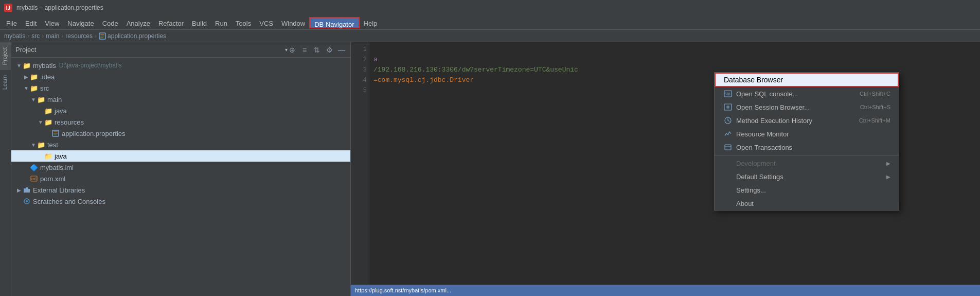 The image size is (980, 296). I want to click on menu-code: Code, so click(110, 23).